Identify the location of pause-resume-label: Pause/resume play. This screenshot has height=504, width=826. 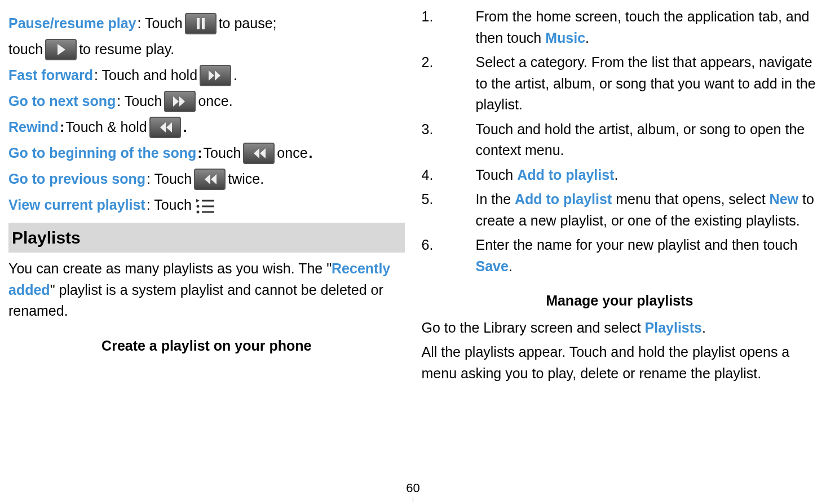
(72, 24).